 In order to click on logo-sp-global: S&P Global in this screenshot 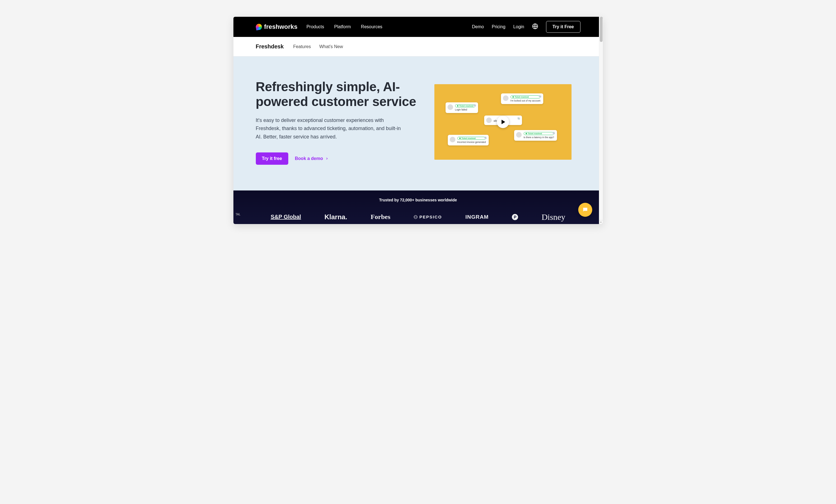, I will do `click(286, 217)`.